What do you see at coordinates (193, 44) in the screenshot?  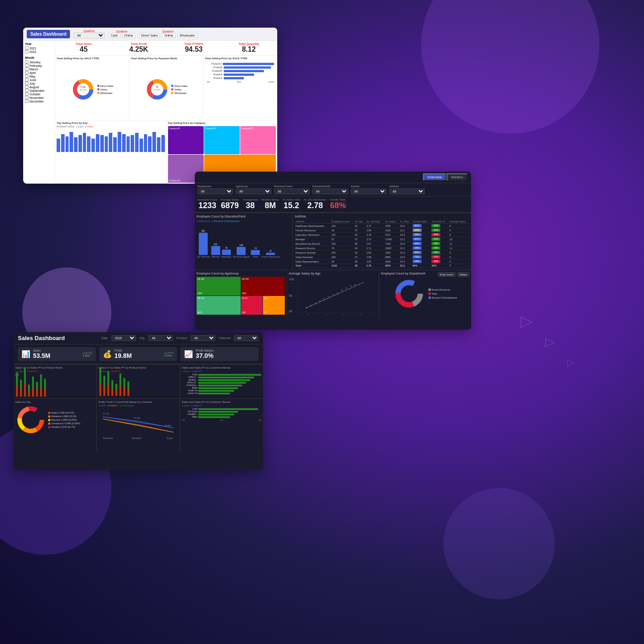 I see `kpi-profit-pct-label: Total Profit%` at bounding box center [193, 44].